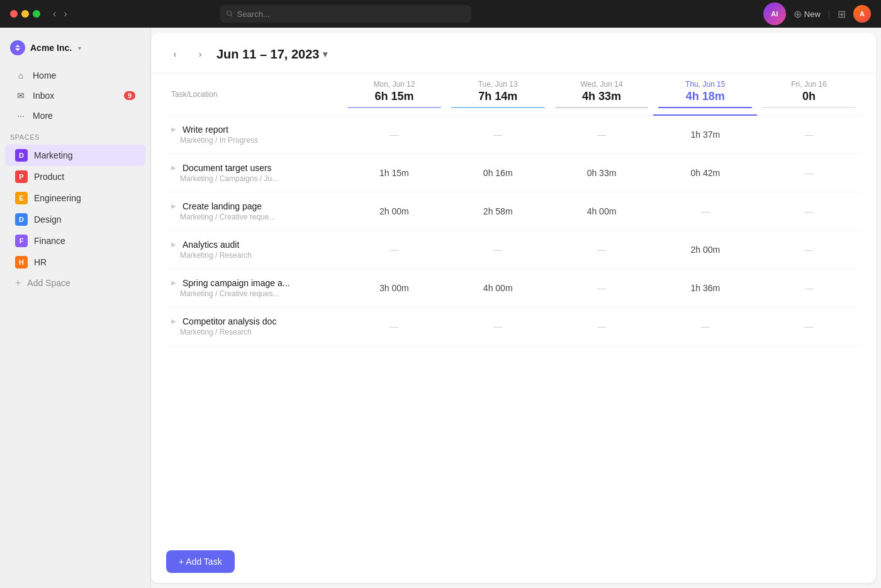 The width and height of the screenshot is (881, 588). What do you see at coordinates (498, 288) in the screenshot?
I see `time-cell-tue: 4h 00m` at bounding box center [498, 288].